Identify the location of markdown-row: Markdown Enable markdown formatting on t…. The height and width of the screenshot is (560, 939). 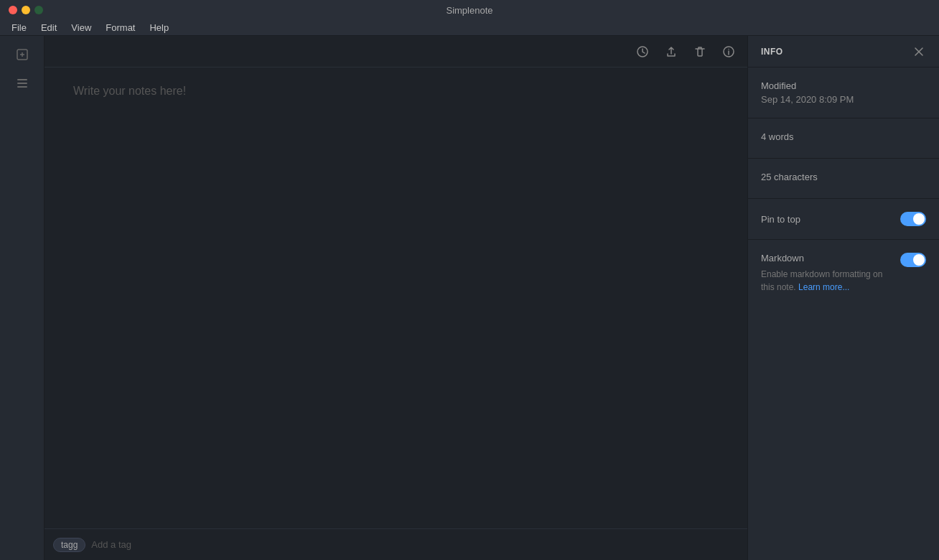
(844, 273).